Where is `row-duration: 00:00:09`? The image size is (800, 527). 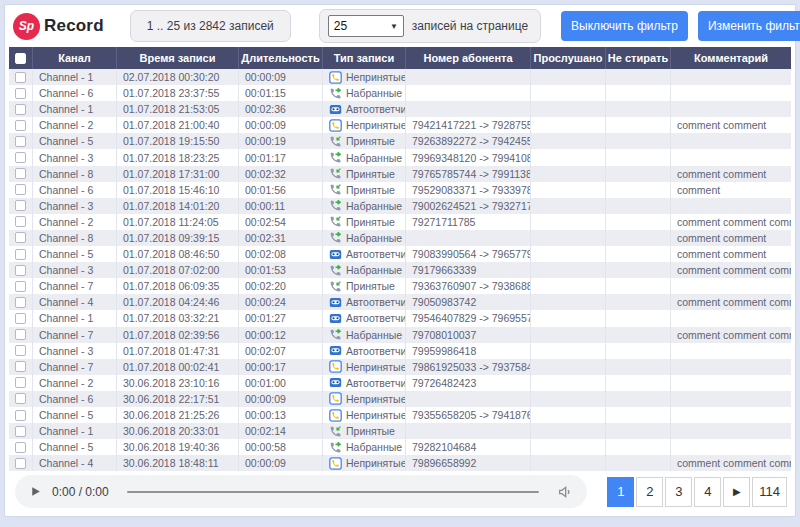 row-duration: 00:00:09 is located at coordinates (281, 399).